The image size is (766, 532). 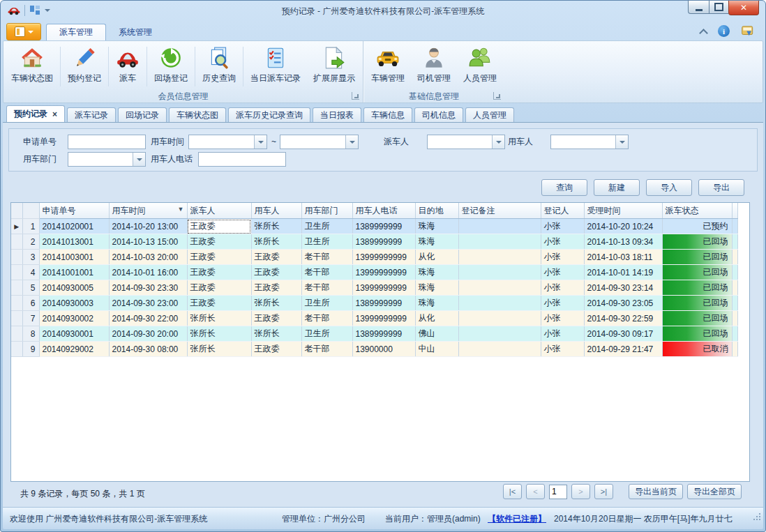 I want to click on cell-用车时间: 2014-09-30 22:00, so click(x=148, y=319).